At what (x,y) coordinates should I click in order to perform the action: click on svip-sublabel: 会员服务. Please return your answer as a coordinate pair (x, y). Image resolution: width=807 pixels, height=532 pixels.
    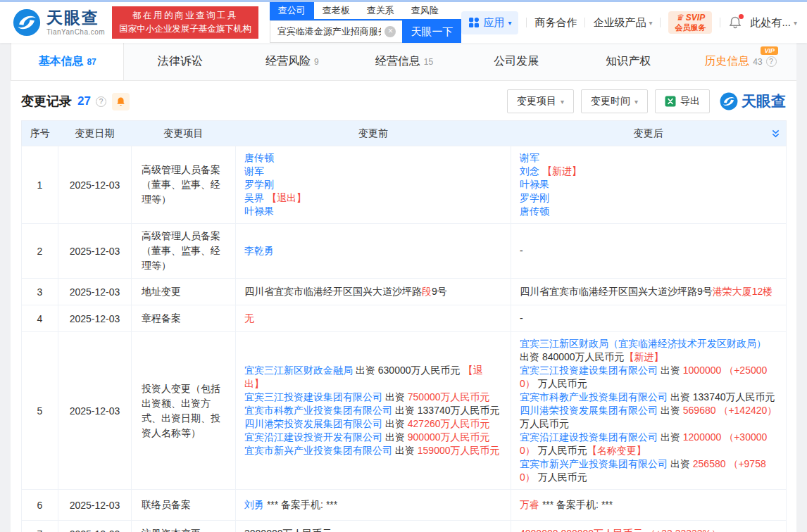
    Looking at the image, I should click on (690, 28).